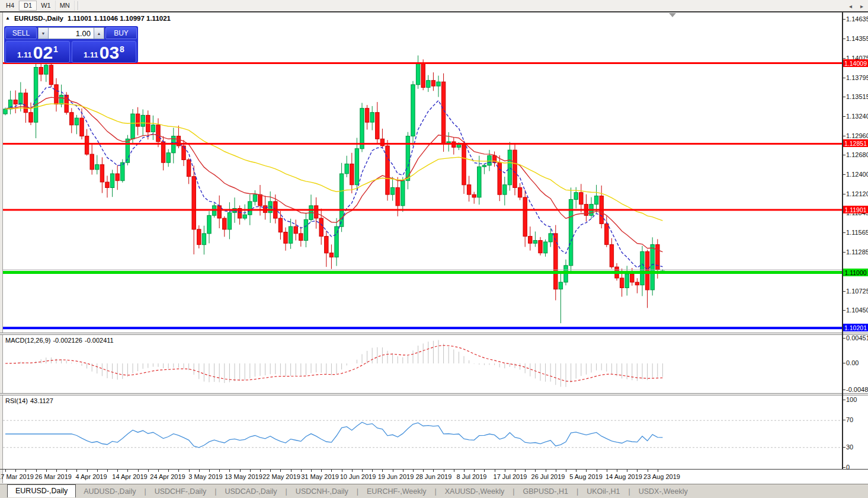  I want to click on macd-tick-label: -0.004806, so click(857, 390).